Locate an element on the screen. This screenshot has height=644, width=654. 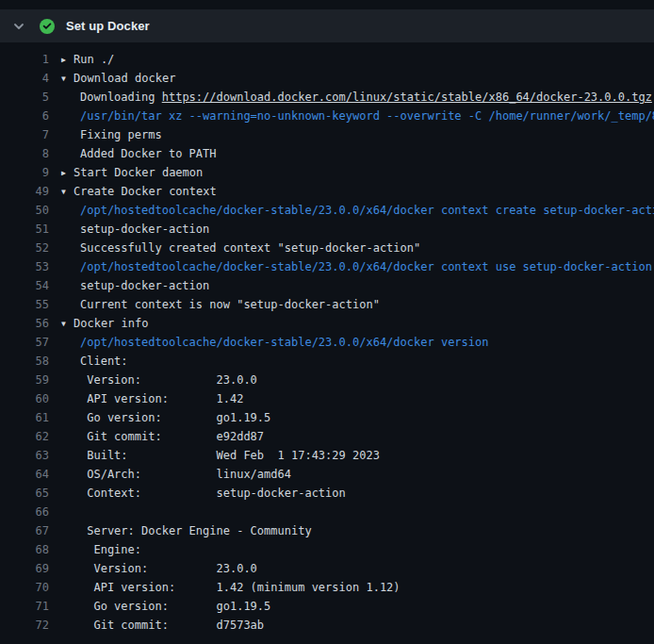
log-group-toggle: ▶Run ./ is located at coordinates (88, 59).